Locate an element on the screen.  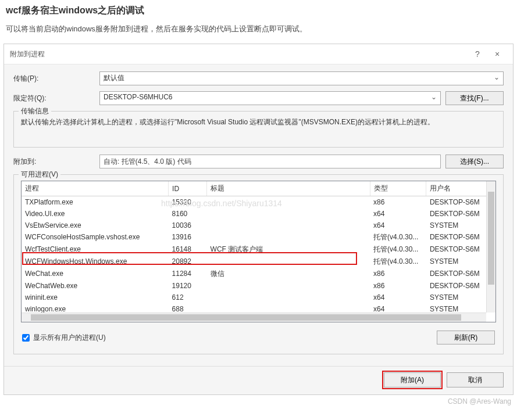
cell-id: 612 is located at coordinates (188, 297).